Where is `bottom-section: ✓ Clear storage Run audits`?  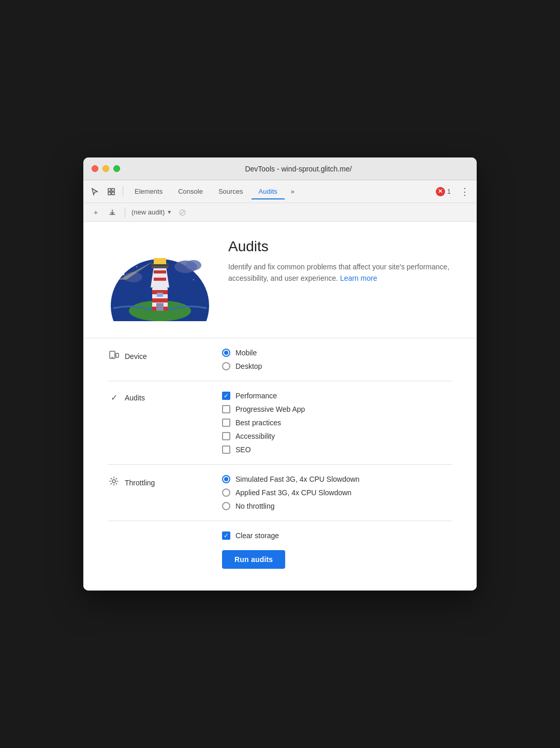 bottom-section: ✓ Clear storage Run audits is located at coordinates (280, 548).